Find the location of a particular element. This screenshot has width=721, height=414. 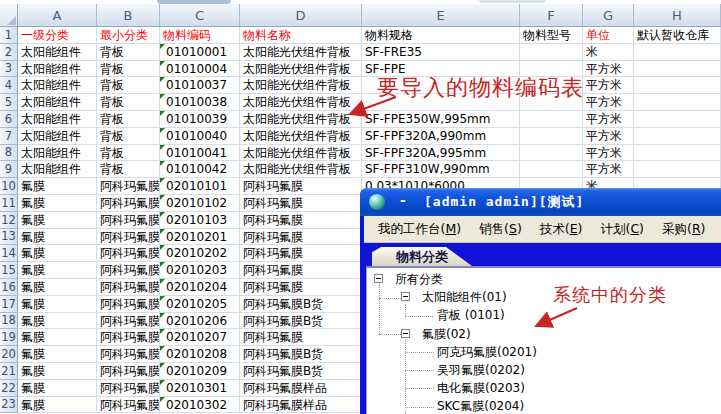

cell-E2: SF-FRE35 is located at coordinates (441, 52).